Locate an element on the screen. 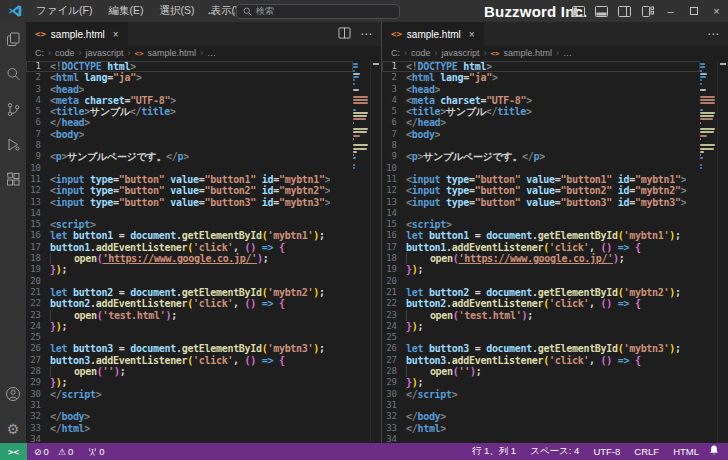 This screenshot has height=460, width=728. code-line: 6</head> is located at coordinates (190, 122).